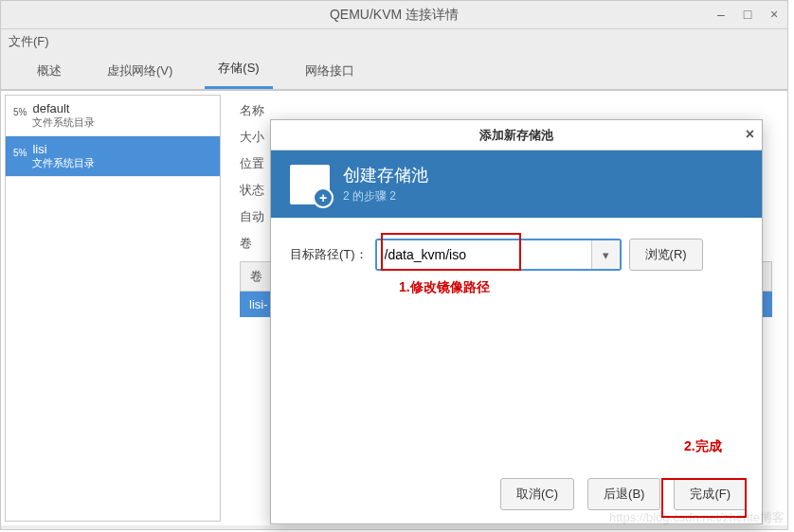 The image size is (794, 532). I want to click on tabs: 概述 虚拟网络(V) 存储(S) 网络接口, so click(394, 72).